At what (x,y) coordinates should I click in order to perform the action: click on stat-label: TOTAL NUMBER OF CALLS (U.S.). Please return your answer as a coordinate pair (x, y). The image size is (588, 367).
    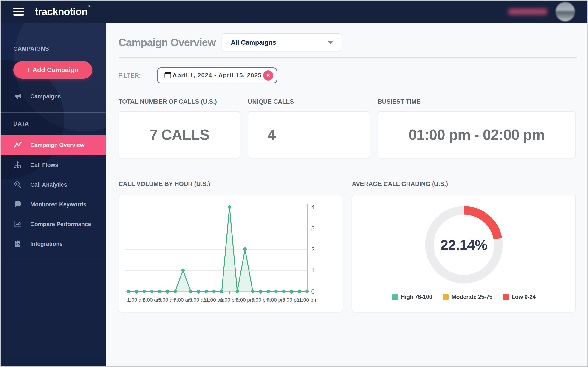
    Looking at the image, I should click on (179, 102).